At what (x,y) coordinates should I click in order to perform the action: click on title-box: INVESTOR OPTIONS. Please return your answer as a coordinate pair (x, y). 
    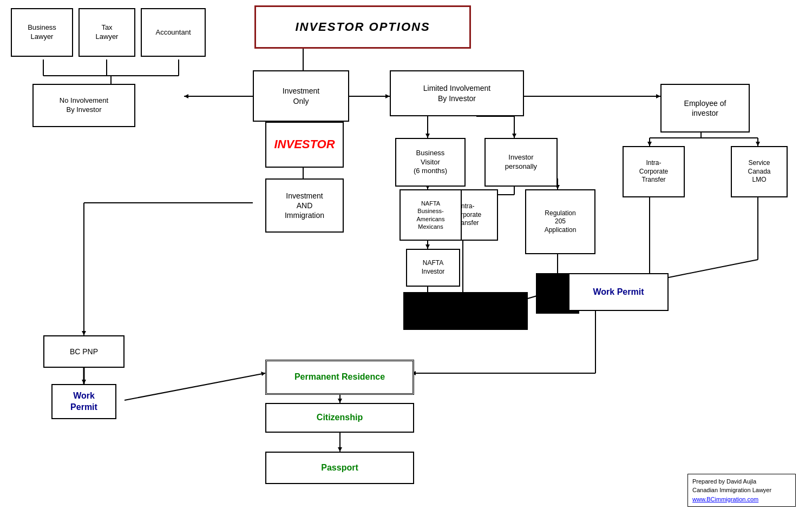
    Looking at the image, I should click on (363, 27).